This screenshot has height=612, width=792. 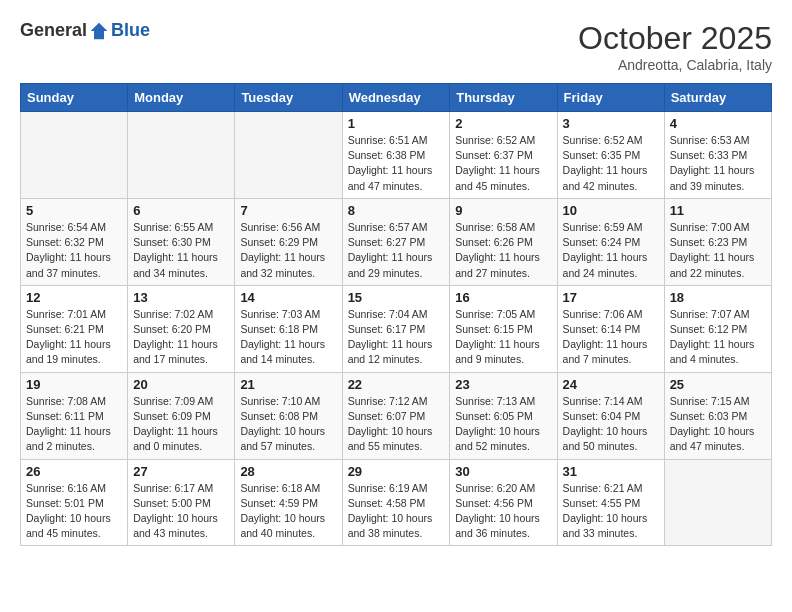 I want to click on day-number: 11, so click(x=718, y=210).